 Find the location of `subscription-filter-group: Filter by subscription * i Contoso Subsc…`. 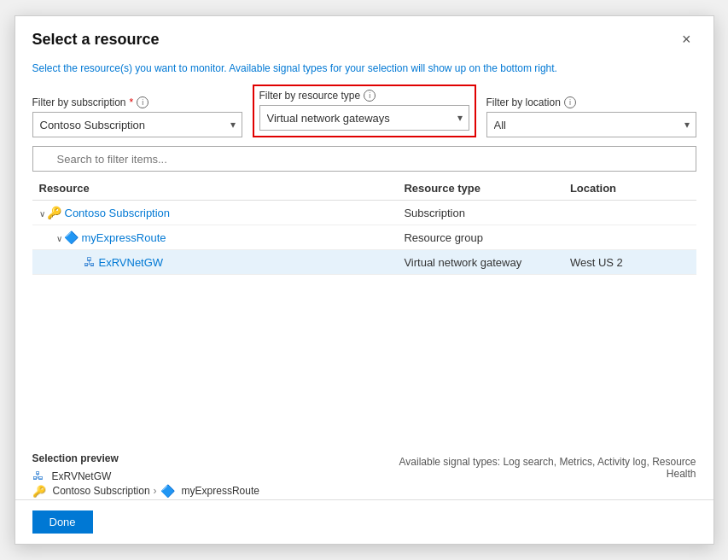

subscription-filter-group: Filter by subscription * i Contoso Subsc… is located at coordinates (137, 117).